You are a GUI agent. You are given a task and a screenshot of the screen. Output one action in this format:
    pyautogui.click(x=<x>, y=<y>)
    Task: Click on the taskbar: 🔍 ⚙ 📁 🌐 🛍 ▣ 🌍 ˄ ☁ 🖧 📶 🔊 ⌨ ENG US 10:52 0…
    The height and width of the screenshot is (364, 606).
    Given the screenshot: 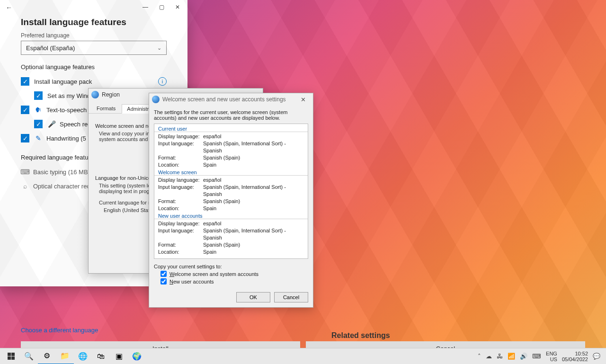 What is the action you would take?
    pyautogui.click(x=303, y=356)
    